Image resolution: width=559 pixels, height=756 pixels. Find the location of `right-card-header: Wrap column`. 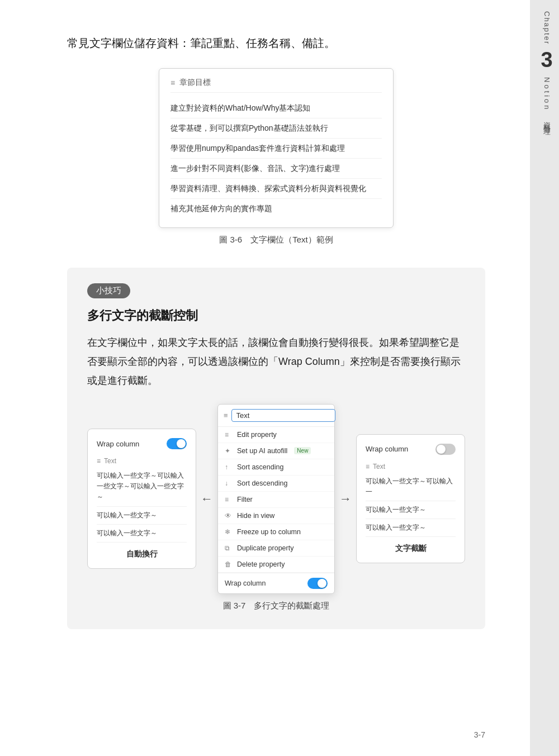

right-card-header: Wrap column is located at coordinates (410, 449).